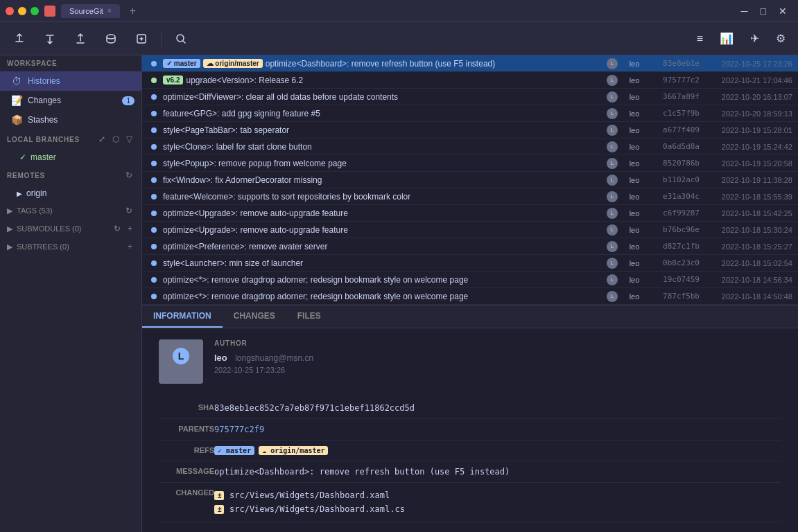 Image resolution: width=798 pixels, height=532 pixels. Describe the element at coordinates (675, 247) in the screenshot. I see `commit-hash: d827c1fb` at that location.